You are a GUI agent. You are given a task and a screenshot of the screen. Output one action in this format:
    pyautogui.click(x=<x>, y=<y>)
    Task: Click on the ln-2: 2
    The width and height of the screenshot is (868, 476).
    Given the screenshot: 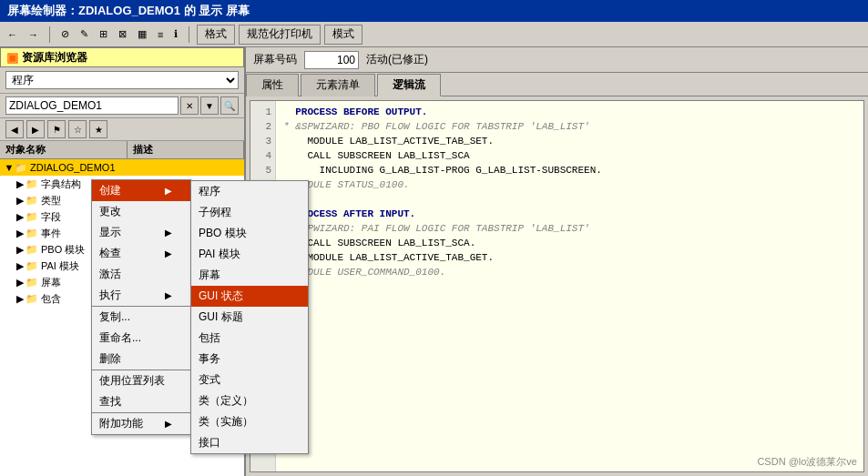 What is the action you would take?
    pyautogui.click(x=262, y=127)
    